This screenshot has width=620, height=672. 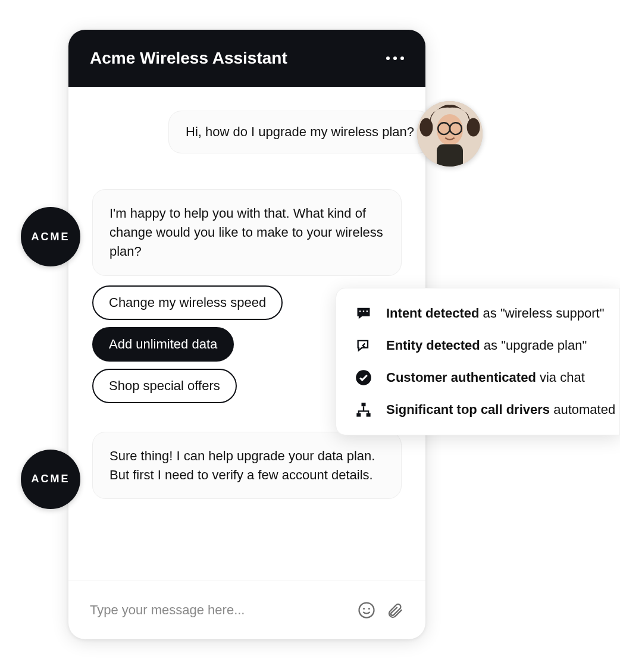 I want to click on message-input, so click(x=218, y=610).